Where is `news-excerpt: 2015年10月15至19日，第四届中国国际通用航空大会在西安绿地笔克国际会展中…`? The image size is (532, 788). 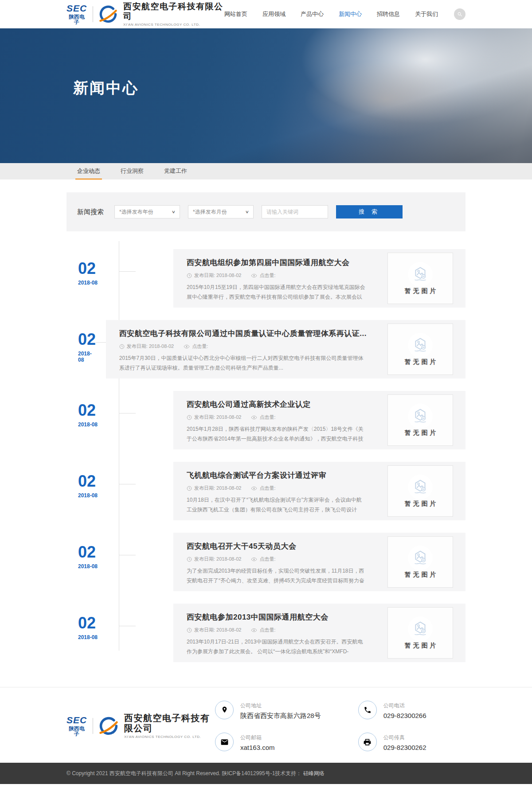
news-excerpt: 2015年10月15至19日，第四届中国国际通用航空大会在西安绿地笔克国际会展中… is located at coordinates (277, 293).